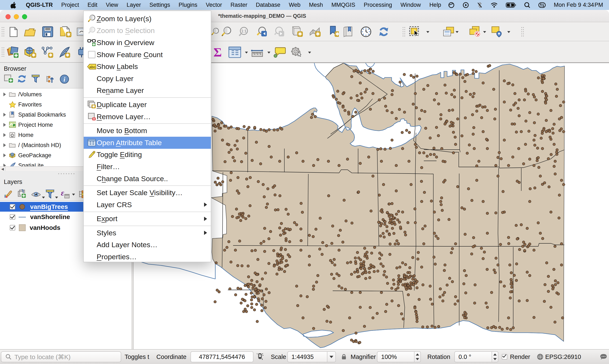  What do you see at coordinates (62, 193) in the screenshot?
I see `svg-text: ε` at bounding box center [62, 193].